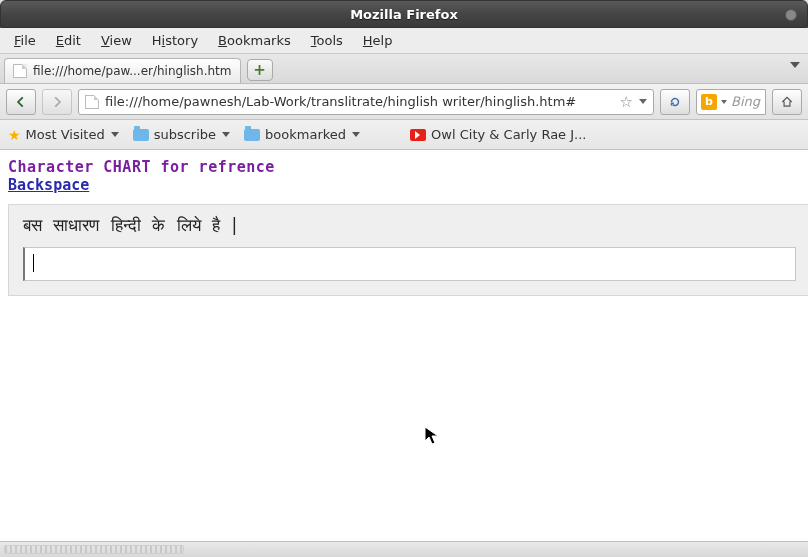 The image size is (808, 557). What do you see at coordinates (675, 102) in the screenshot?
I see `reload-icon` at bounding box center [675, 102].